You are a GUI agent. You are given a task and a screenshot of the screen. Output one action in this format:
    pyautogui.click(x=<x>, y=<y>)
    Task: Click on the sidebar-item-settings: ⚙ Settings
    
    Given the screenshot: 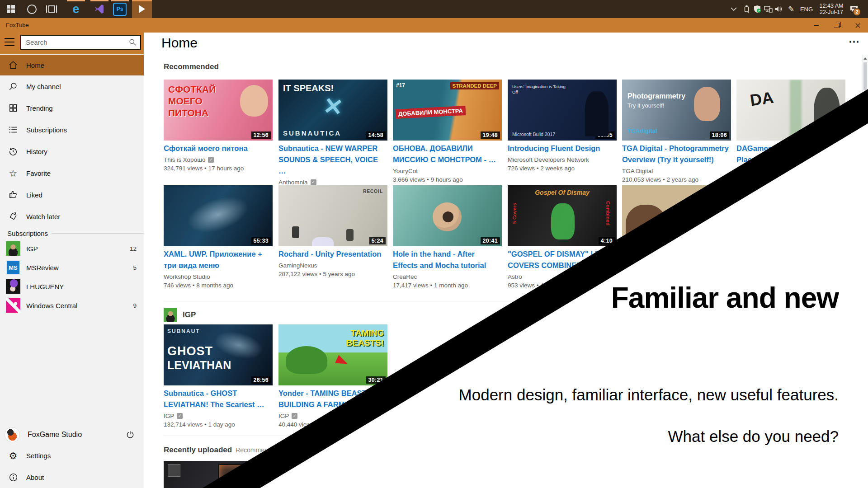 What is the action you would take?
    pyautogui.click(x=72, y=455)
    